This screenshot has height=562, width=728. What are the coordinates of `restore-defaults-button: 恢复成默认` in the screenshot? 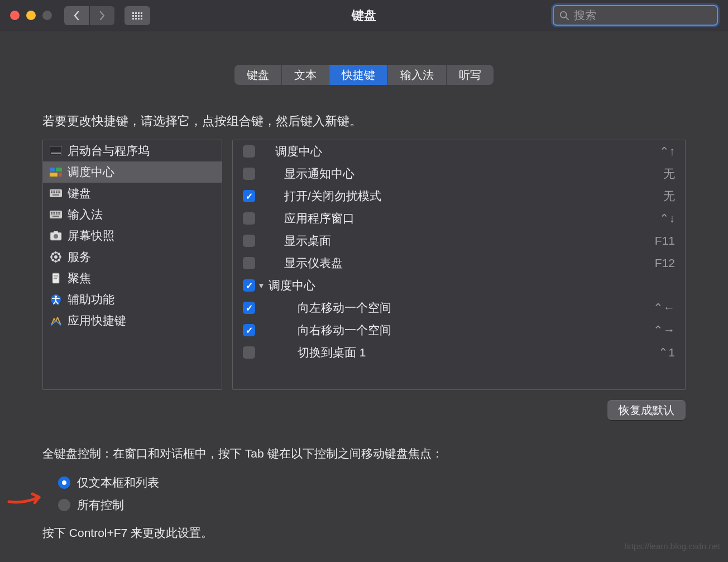 It's located at (646, 410).